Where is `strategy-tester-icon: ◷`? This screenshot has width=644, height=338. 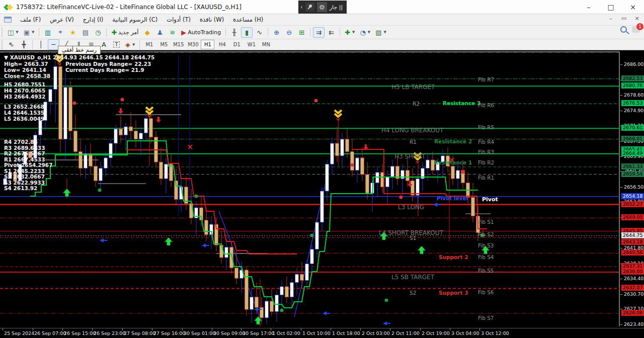
strategy-tester-icon: ◷ is located at coordinates (98, 32).